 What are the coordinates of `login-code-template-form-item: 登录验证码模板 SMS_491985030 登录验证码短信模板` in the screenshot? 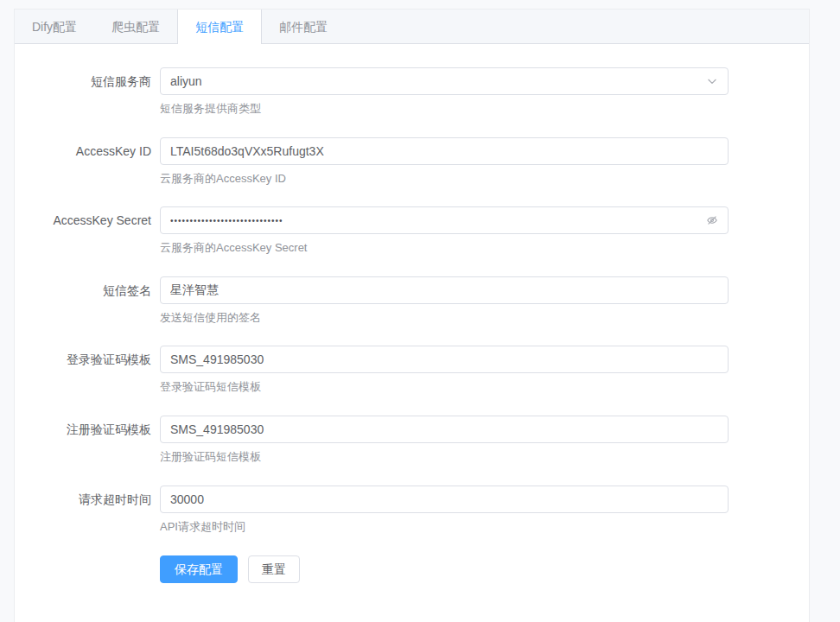 It's located at (411, 370).